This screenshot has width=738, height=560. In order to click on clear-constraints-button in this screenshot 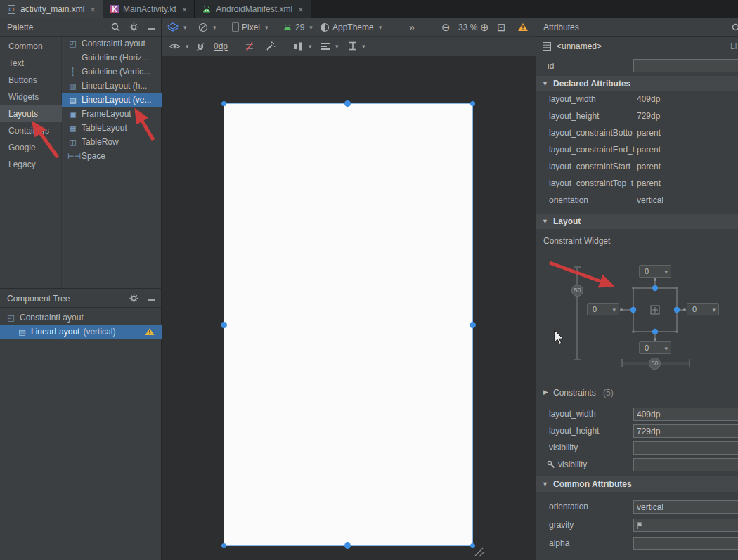, I will do `click(250, 46)`.